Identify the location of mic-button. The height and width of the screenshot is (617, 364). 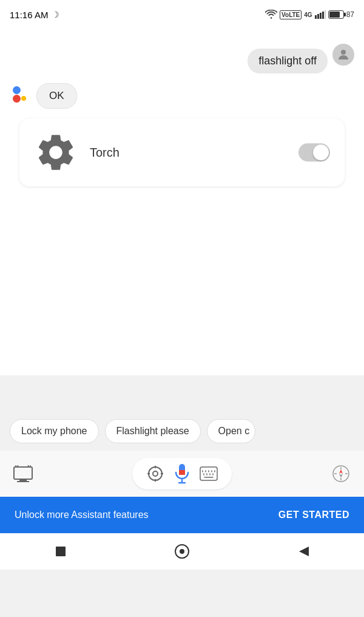
(182, 474).